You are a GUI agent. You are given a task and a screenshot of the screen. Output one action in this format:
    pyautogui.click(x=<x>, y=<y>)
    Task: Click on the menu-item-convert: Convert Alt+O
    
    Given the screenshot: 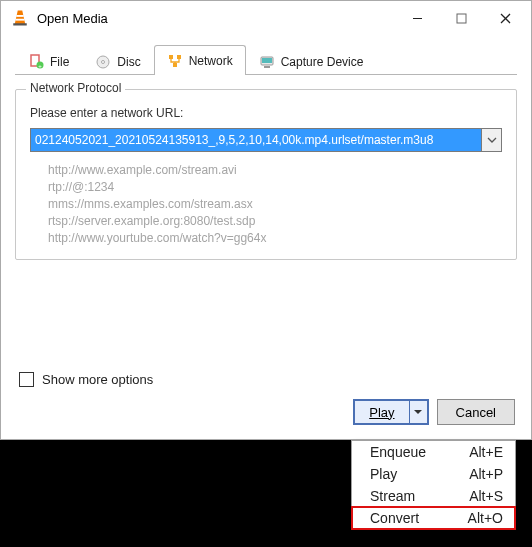 What is the action you would take?
    pyautogui.click(x=434, y=518)
    